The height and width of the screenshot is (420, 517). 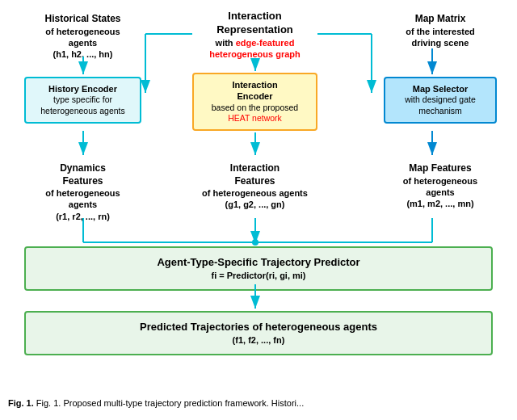 What do you see at coordinates (255, 35) in the screenshot?
I see `interact-rep-box: Interaction Representation with edge-fea…` at bounding box center [255, 35].